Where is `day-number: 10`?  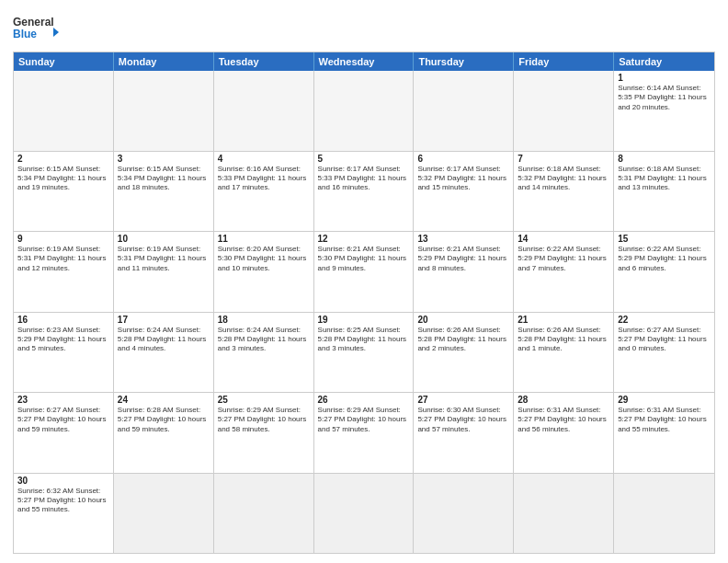
day-number: 10 is located at coordinates (164, 239).